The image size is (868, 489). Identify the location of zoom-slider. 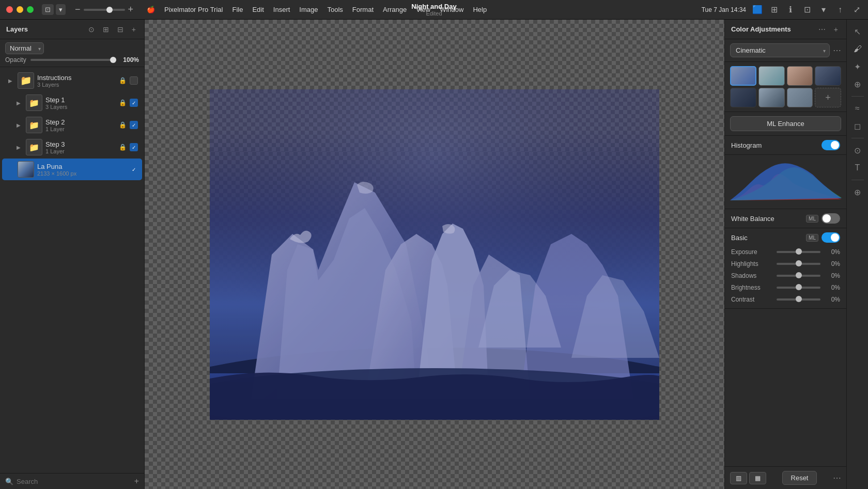
(104, 10).